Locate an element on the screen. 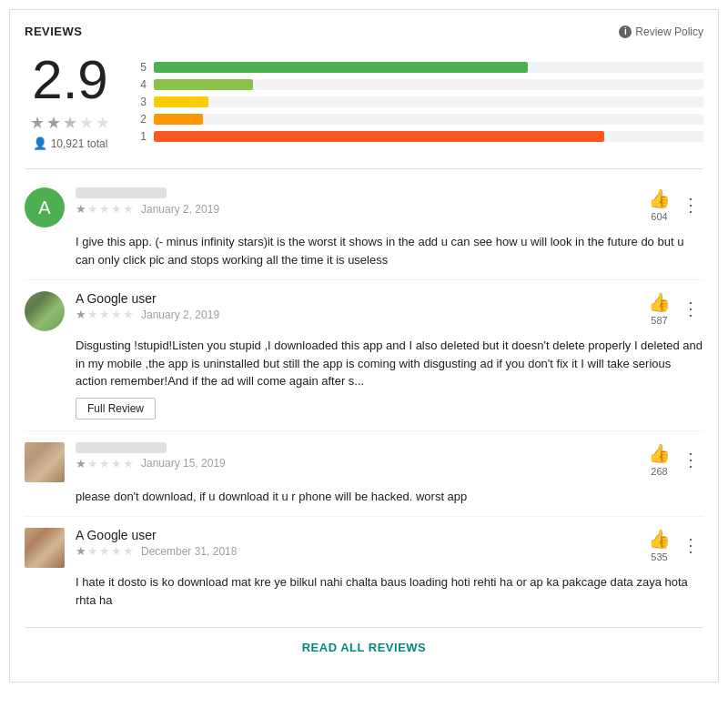  review-star-r4-2: ★ is located at coordinates (93, 551).